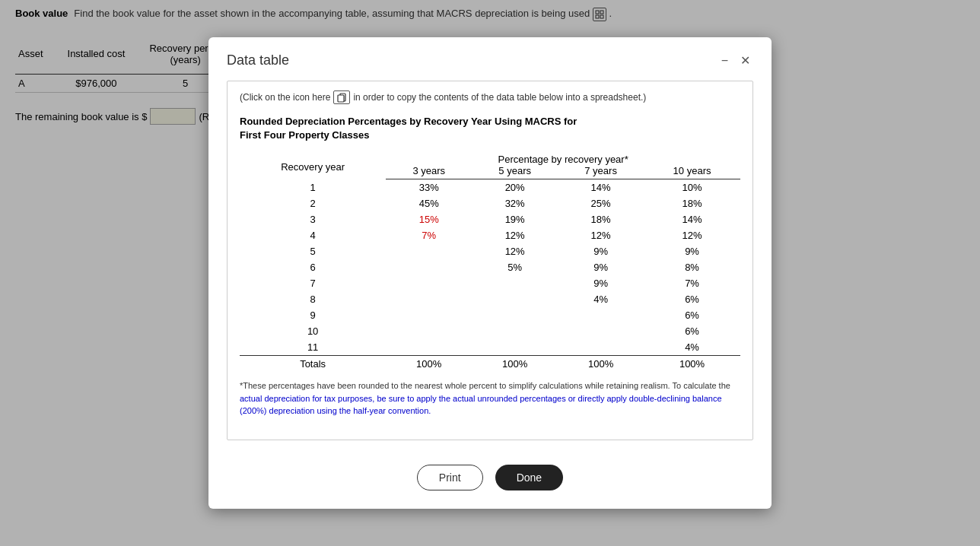 The width and height of the screenshot is (980, 546). I want to click on done-button: Done, so click(530, 478).